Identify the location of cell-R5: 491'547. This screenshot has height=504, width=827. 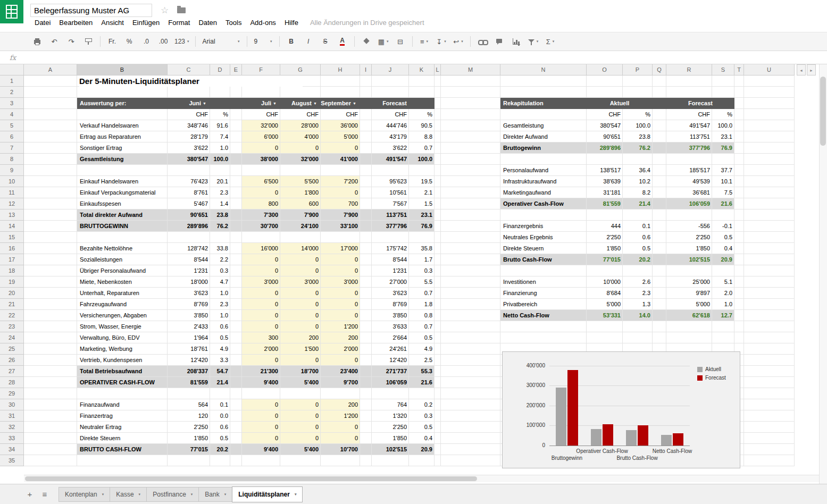
(688, 125).